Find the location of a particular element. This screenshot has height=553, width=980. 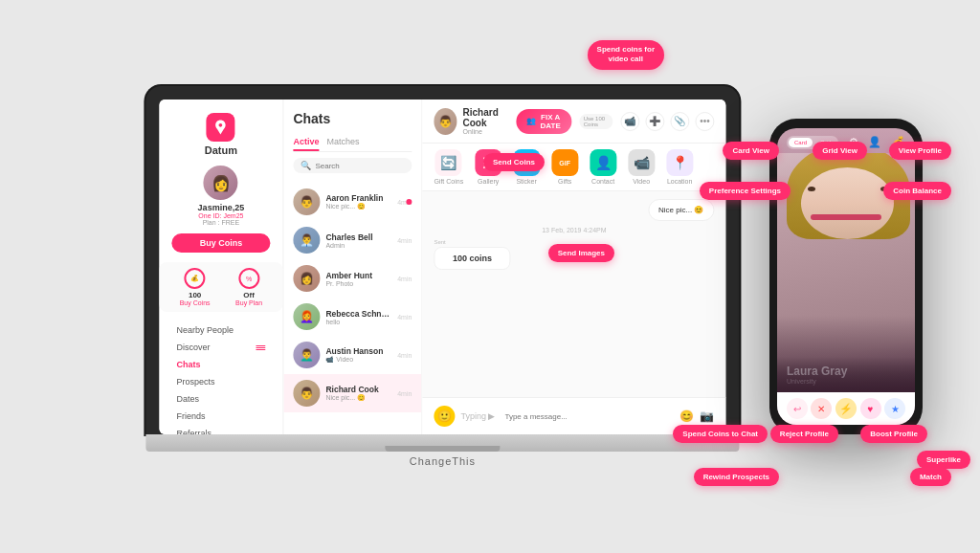

fix-date-button: 👥 FIX A DATE is located at coordinates (545, 122).